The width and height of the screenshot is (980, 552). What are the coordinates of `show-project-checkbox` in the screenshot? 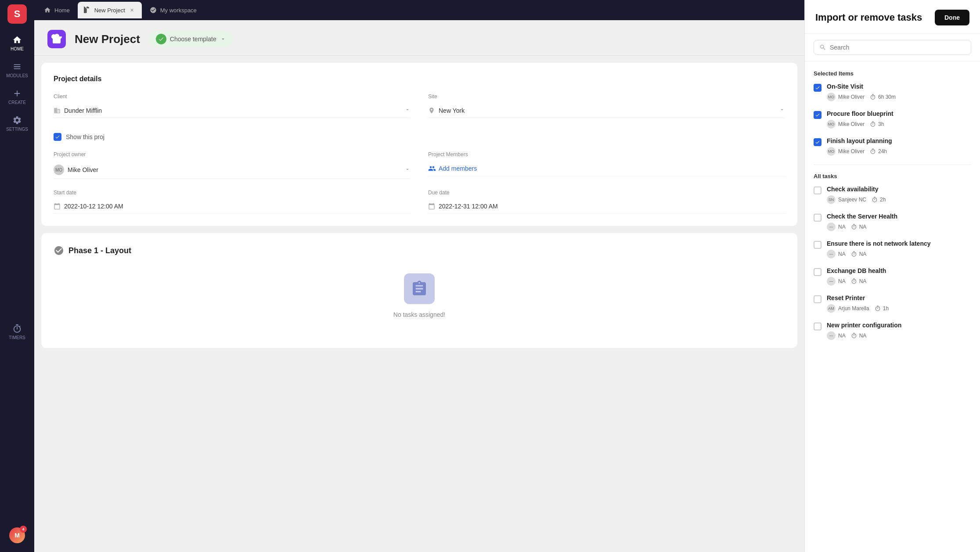 It's located at (58, 137).